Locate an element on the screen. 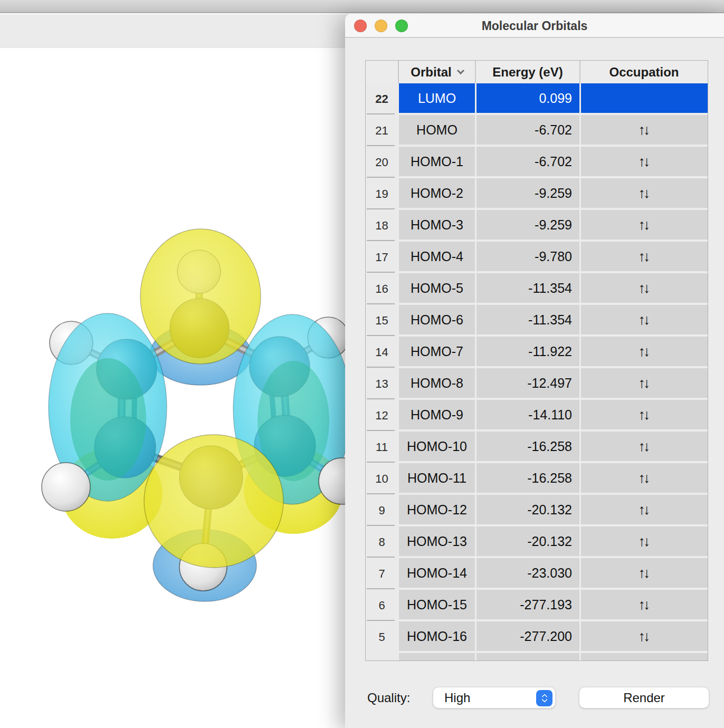 This screenshot has width=724, height=728. orbital-row: 21HOMO-6.702↑↓ is located at coordinates (537, 131).